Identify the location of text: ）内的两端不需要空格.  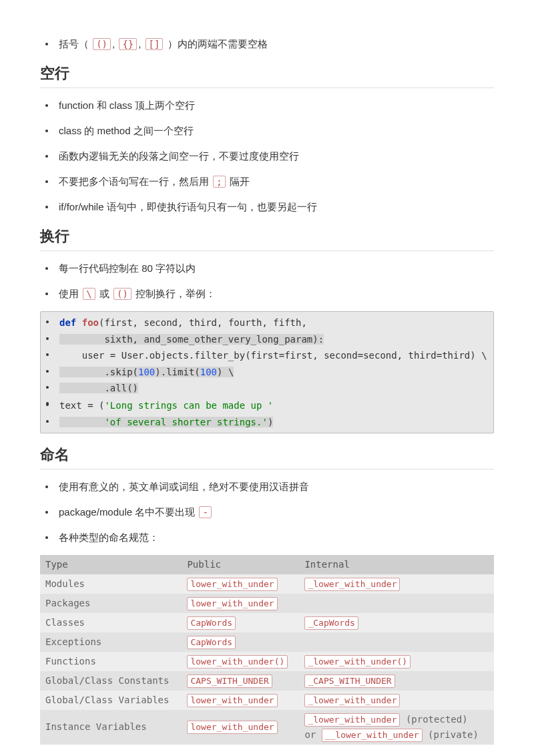
(218, 44).